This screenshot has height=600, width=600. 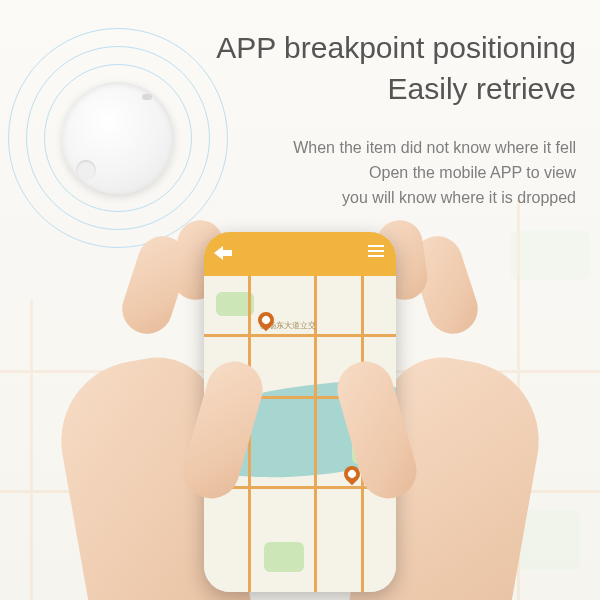 I want to click on subtext-line-2: Open the mobile APP to view, so click(x=434, y=174).